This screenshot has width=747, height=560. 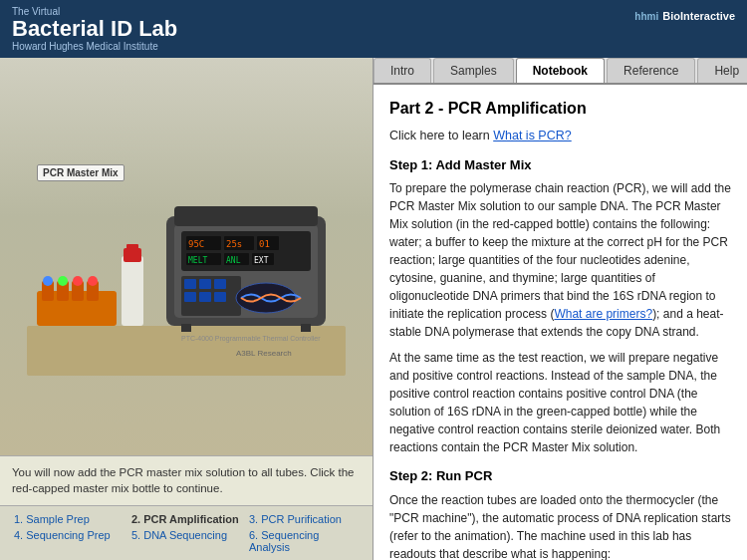 What do you see at coordinates (264, 353) in the screenshot?
I see `svg-text: A3BL Research` at bounding box center [264, 353].